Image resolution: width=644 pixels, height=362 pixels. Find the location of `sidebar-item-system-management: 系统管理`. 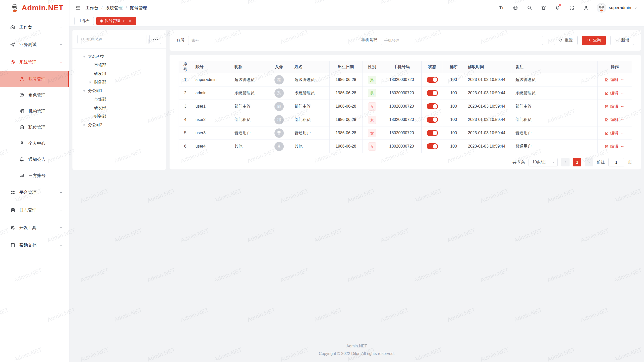

sidebar-item-system-management: 系统管理 is located at coordinates (35, 62).